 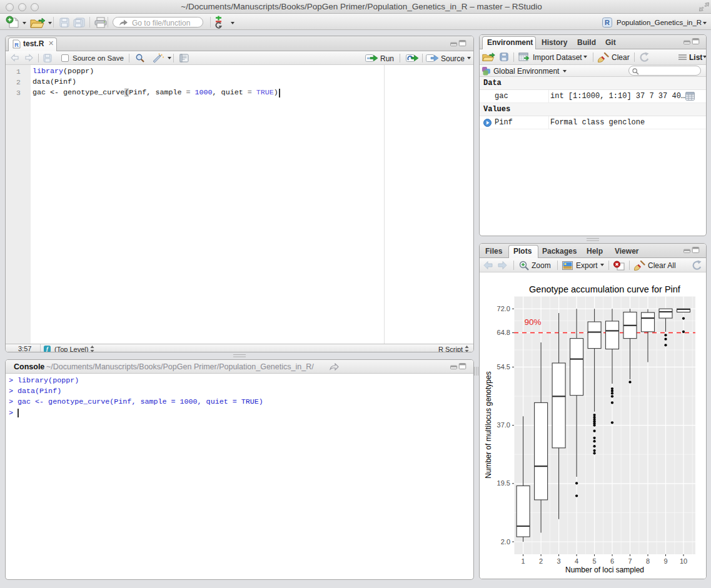 I want to click on svg-text: 9, so click(x=665, y=561).